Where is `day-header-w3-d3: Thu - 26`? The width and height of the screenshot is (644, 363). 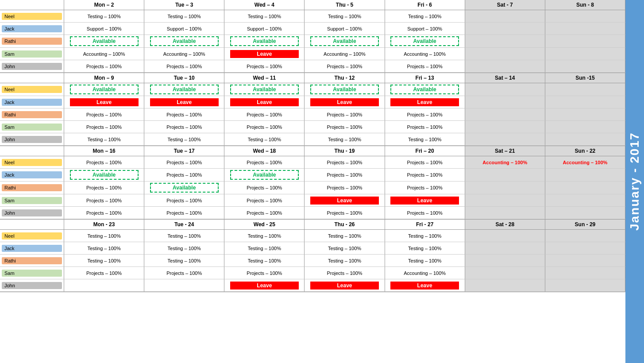
day-header-w3-d3: Thu - 26 is located at coordinates (344, 224).